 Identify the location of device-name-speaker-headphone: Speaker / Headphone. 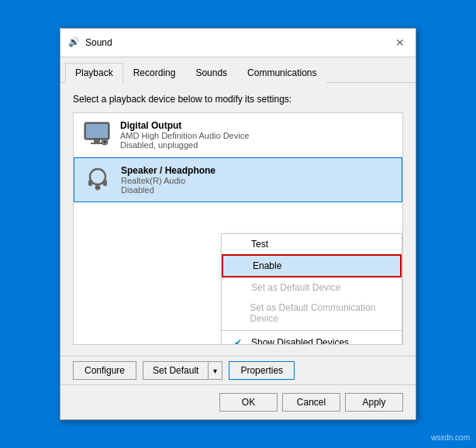
(257, 171).